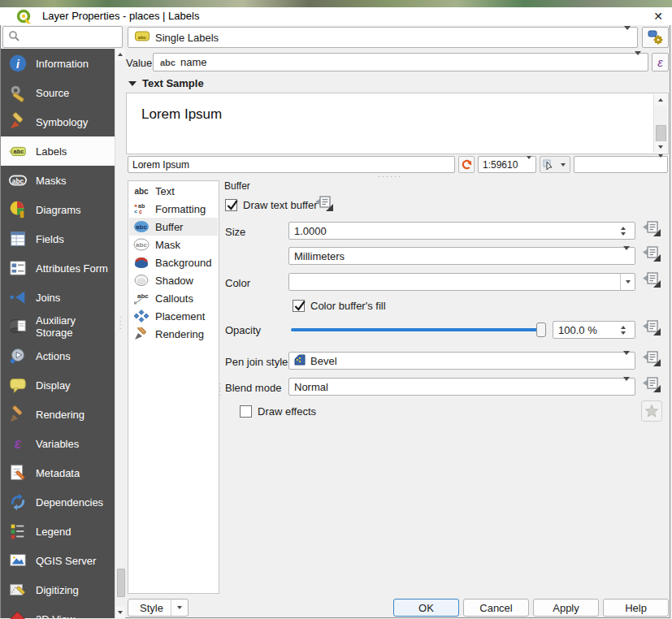  Describe the element at coordinates (660, 62) in the screenshot. I see `expression-builder-button: ε` at that location.